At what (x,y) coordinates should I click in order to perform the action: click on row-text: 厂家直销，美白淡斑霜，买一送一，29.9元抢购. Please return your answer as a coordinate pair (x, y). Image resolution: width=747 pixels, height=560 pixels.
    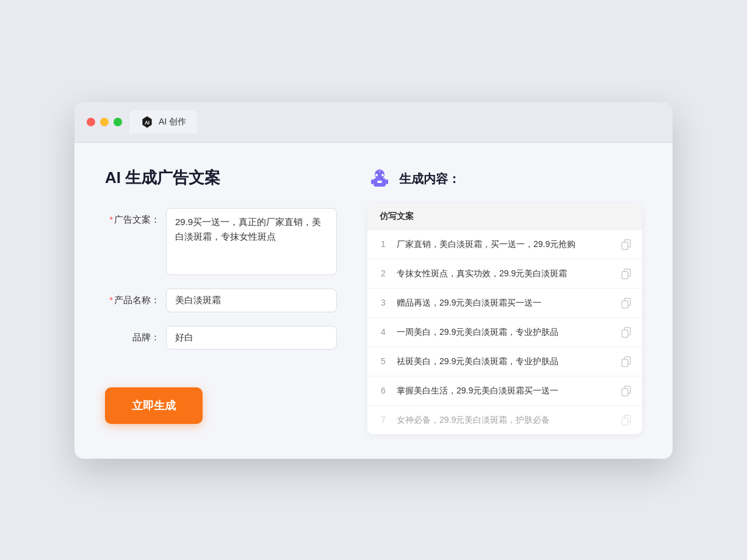
    Looking at the image, I should click on (505, 244).